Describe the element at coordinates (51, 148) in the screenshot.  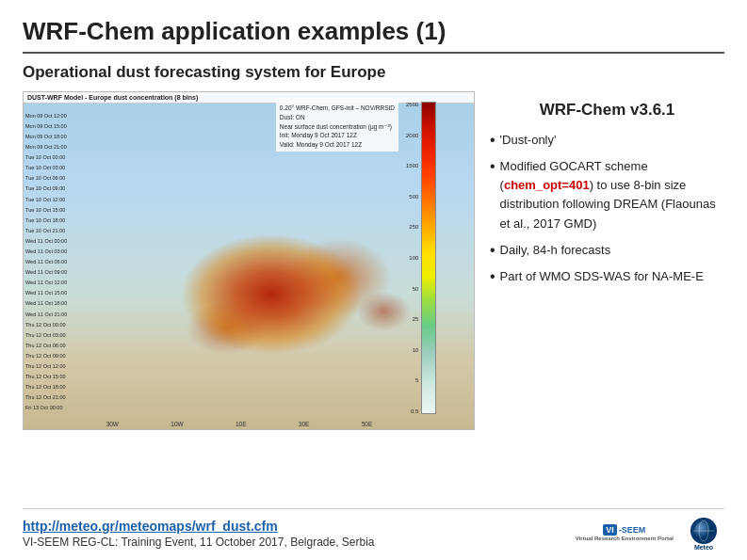
I see `time-item: Mon 09 Oct 21:00` at that location.